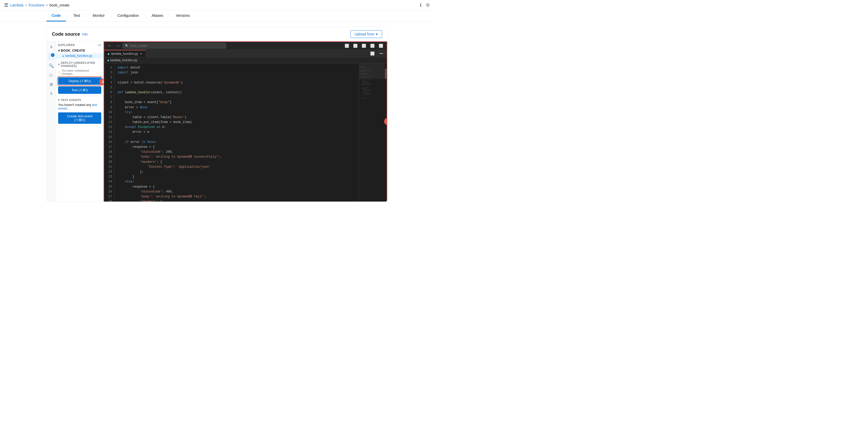 This screenshot has width=868, height=431. Describe the element at coordinates (66, 34) in the screenshot. I see `panel-title: Code source` at that location.